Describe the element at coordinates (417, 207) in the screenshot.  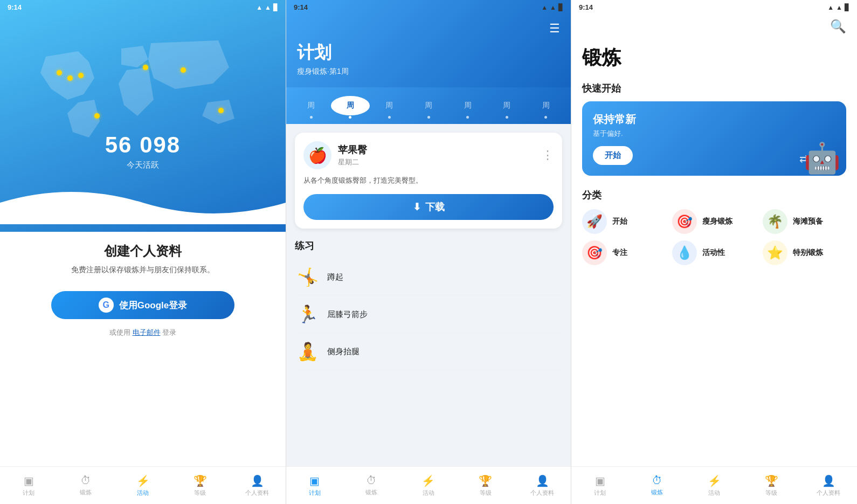
I see `download-icon: ⬇` at that location.